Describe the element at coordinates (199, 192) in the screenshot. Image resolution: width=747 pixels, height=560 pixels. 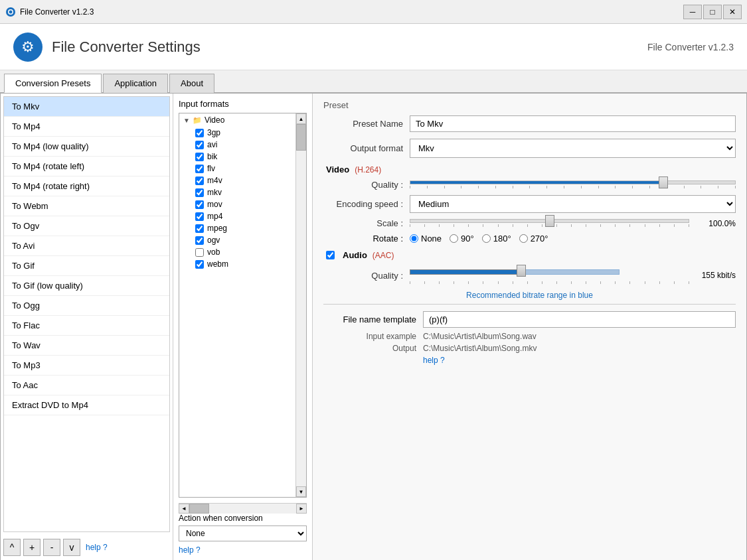
I see `checkbox-mkv` at that location.